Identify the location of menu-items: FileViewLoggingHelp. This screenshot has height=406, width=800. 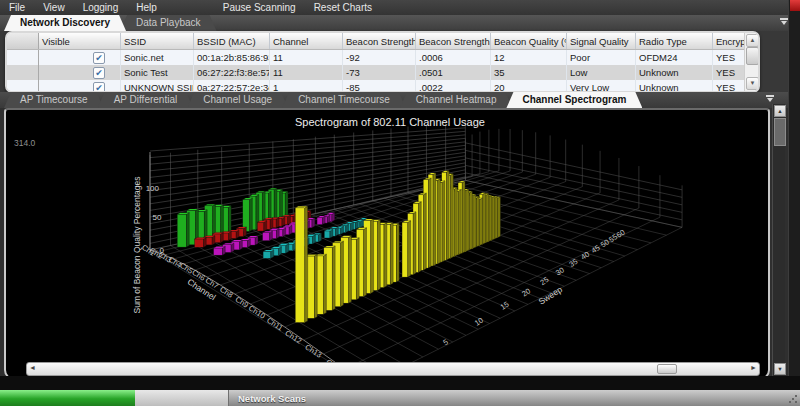
(83, 8).